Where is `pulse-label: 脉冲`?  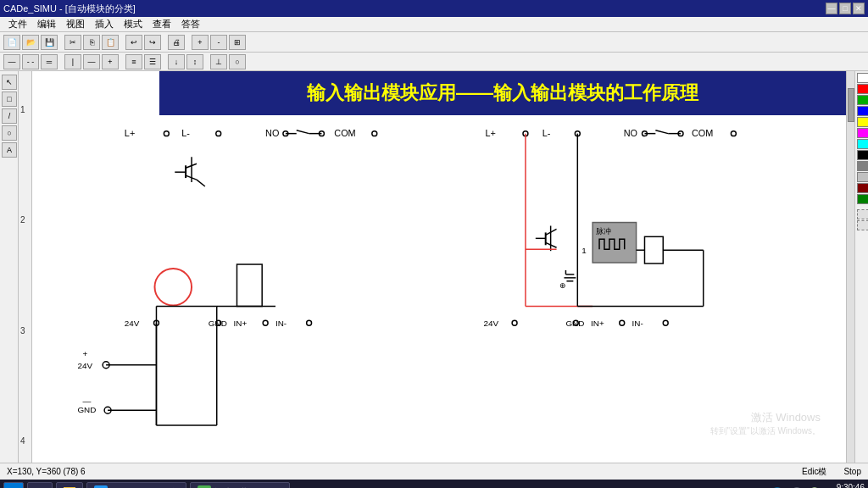 pulse-label: 脉冲 is located at coordinates (604, 231).